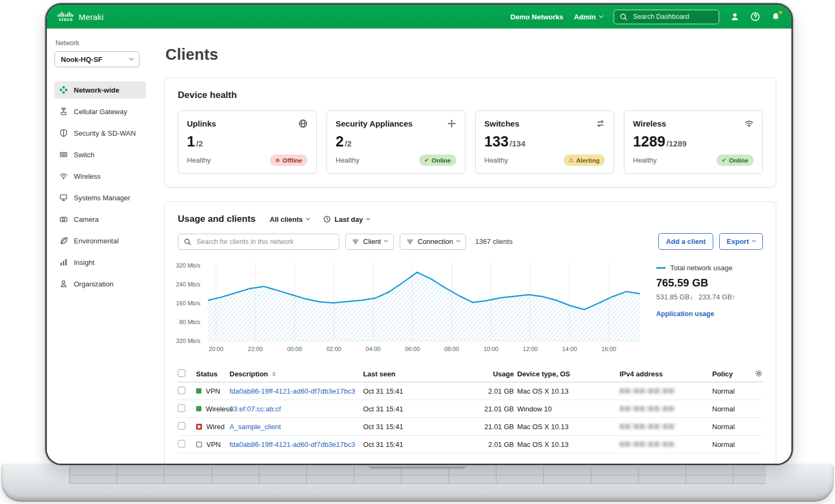 The height and width of the screenshot is (504, 835). What do you see at coordinates (296, 426) in the screenshot?
I see `description-cell: A_sample_client` at bounding box center [296, 426].